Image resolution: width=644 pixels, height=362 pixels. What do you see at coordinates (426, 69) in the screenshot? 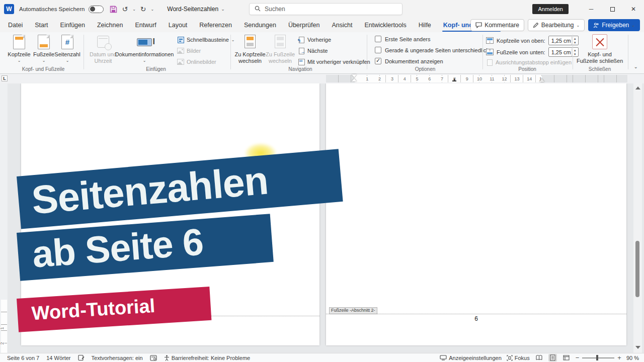
I see `group-label-options: Optionen` at bounding box center [426, 69].